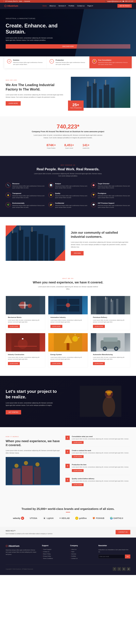 The height and width of the screenshot is (644, 136). What do you see at coordinates (22, 552) in the screenshot?
I see `footer-col-about: ⬡ #dustrium Maecenas tempus tellus eget …` at bounding box center [22, 552].